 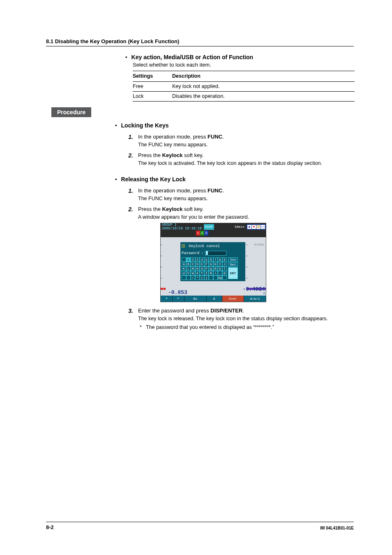 I want to click on settings-table: Settings Description Free Key lock not a…, so click(x=244, y=86).